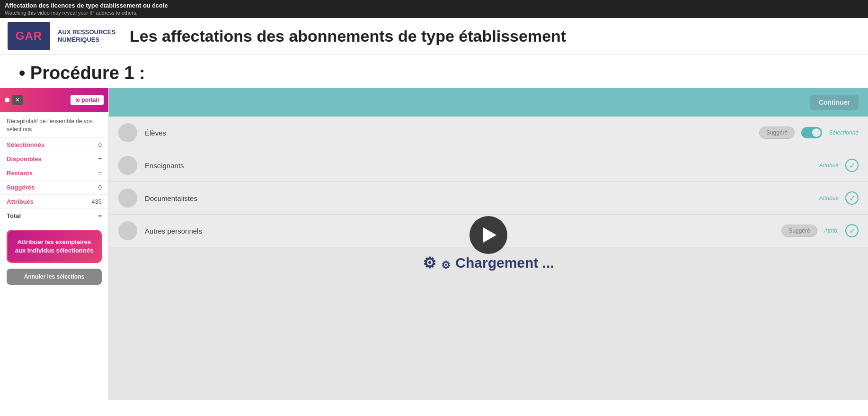 This screenshot has width=868, height=416. I want to click on toggle-selectionnes-eleves, so click(812, 133).